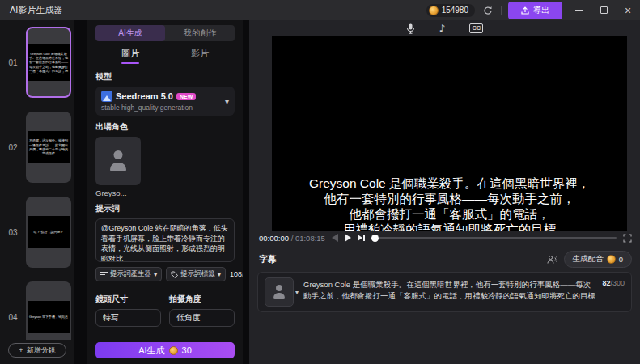 This screenshot has height=364, width=640. Describe the element at coordinates (49, 63) in the screenshot. I see `shot-caption: Greyson Cole 是個職業殺手。在這個黑暗世界裡，他有一套特別的行事風格…` at that location.